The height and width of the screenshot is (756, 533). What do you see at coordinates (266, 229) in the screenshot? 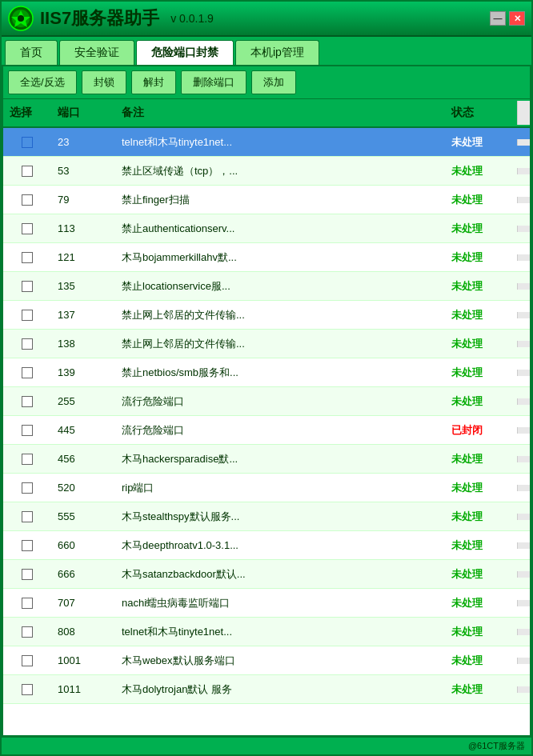
I see `table-row: 113禁止authenticationserv...未处理` at bounding box center [266, 229].